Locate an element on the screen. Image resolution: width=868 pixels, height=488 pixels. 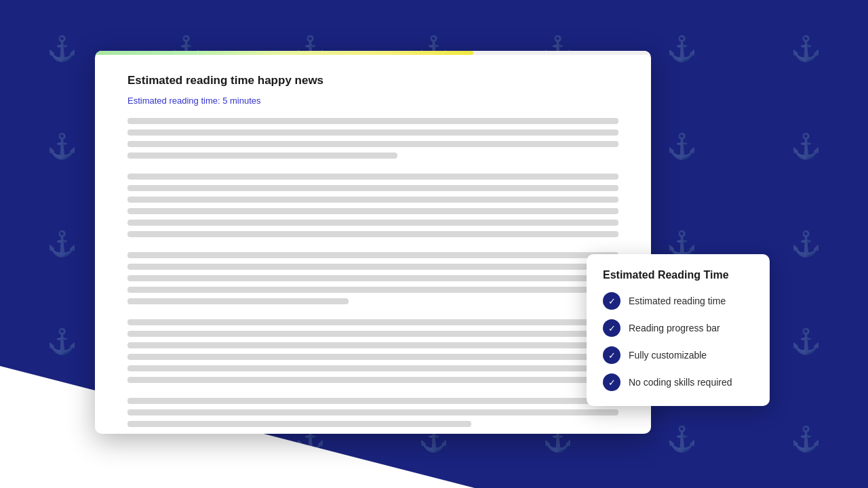
feature-item-label: Fully customizable is located at coordinates (667, 355).